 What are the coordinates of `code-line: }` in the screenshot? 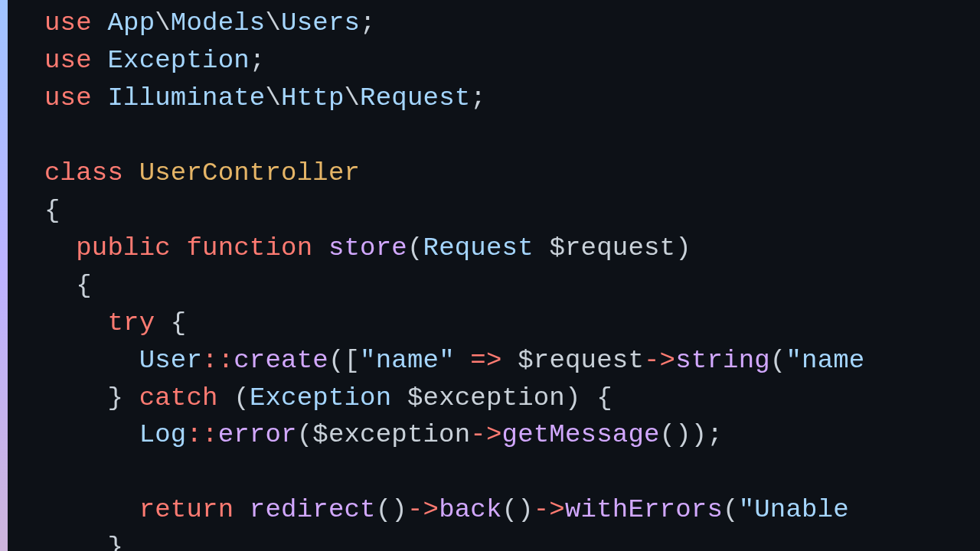 It's located at (512, 540).